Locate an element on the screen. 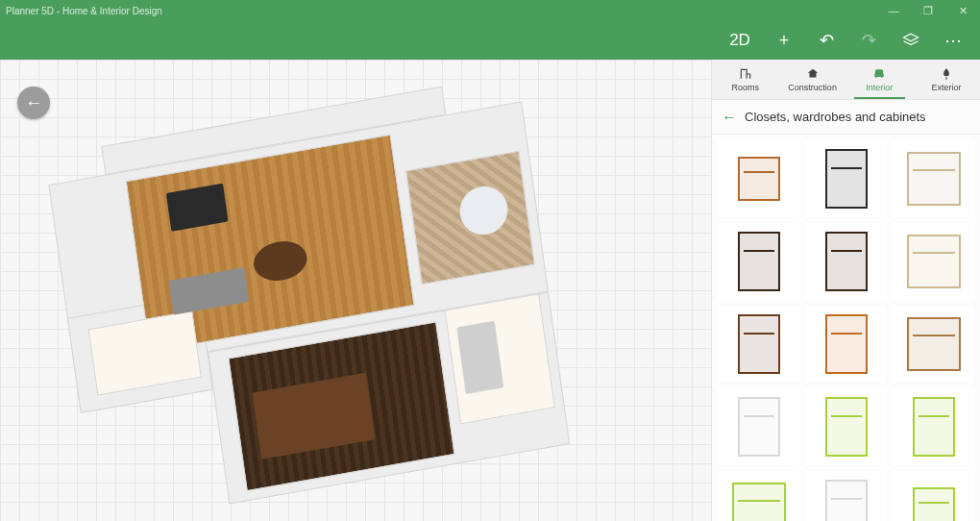 Image resolution: width=980 pixels, height=521 pixels. catalog-item-wardrobe-orange-short is located at coordinates (759, 179).